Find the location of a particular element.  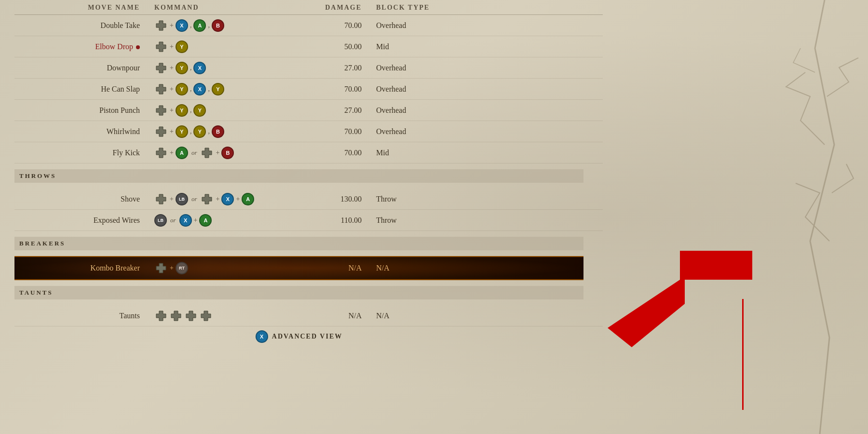

kombo-breaker-command: +RT is located at coordinates (227, 268).